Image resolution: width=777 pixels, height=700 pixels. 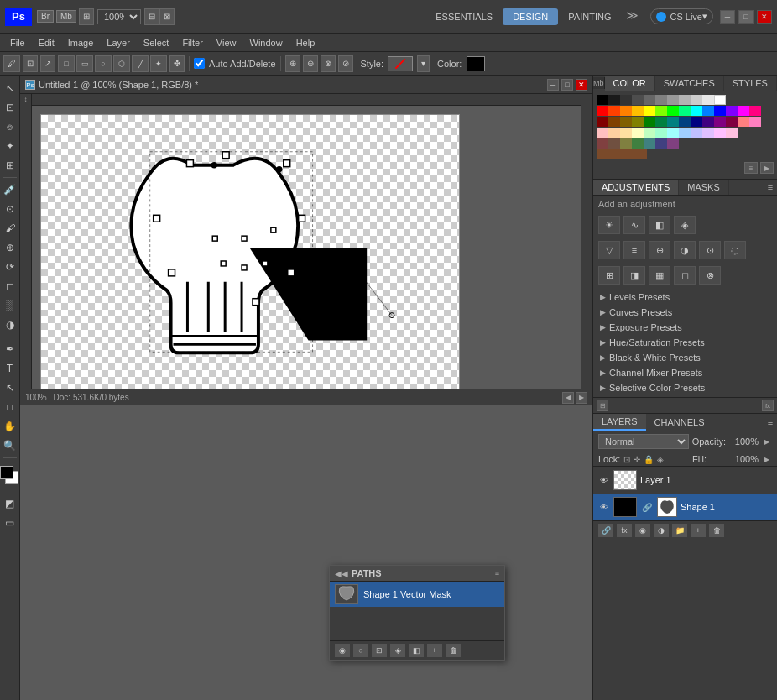 What do you see at coordinates (10, 407) in the screenshot?
I see `shape-tool: □` at bounding box center [10, 407].